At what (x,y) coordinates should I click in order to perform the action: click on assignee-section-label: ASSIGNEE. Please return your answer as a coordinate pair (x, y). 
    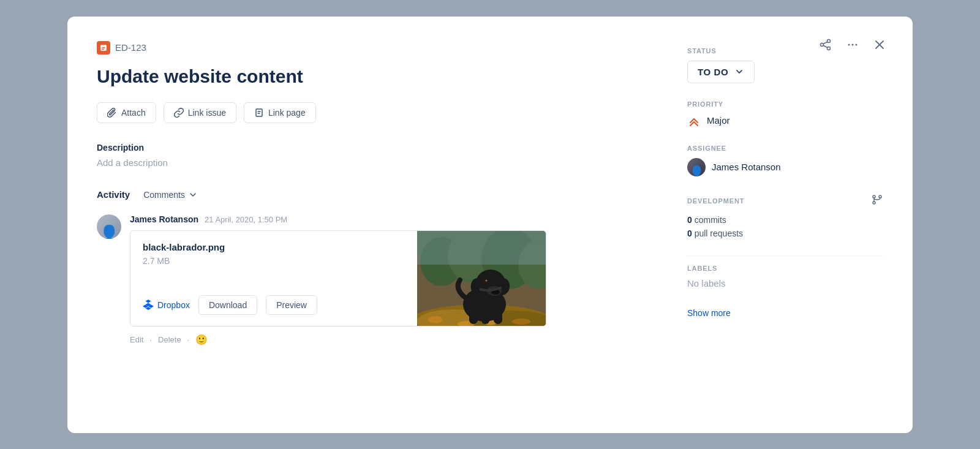
    Looking at the image, I should click on (785, 148).